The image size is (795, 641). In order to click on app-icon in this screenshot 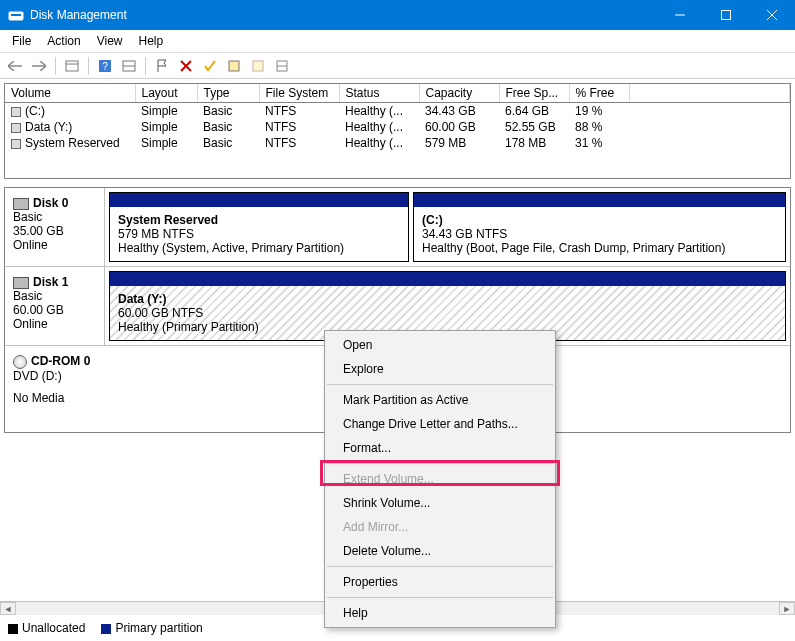, I will do `click(16, 15)`.